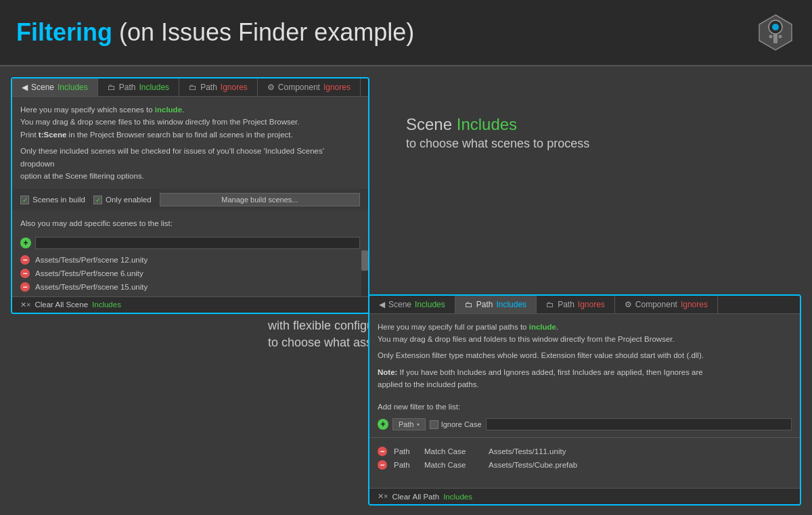  Describe the element at coordinates (382, 451) in the screenshot. I see `remove-path-1-button: −` at that location.